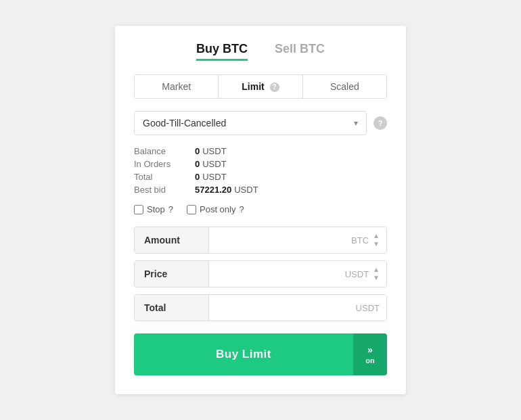 The image size is (521, 420). I want to click on double-arrow-icon: », so click(370, 350).